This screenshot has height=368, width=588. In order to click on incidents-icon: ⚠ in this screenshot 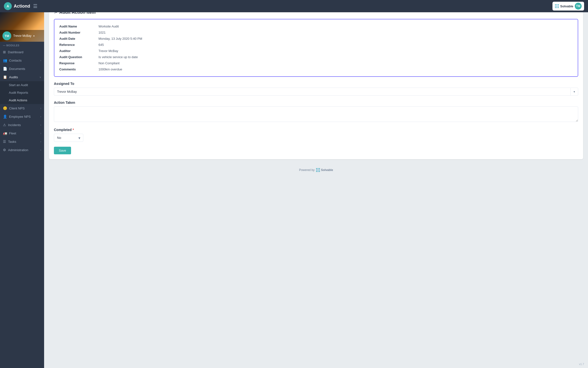, I will do `click(4, 125)`.